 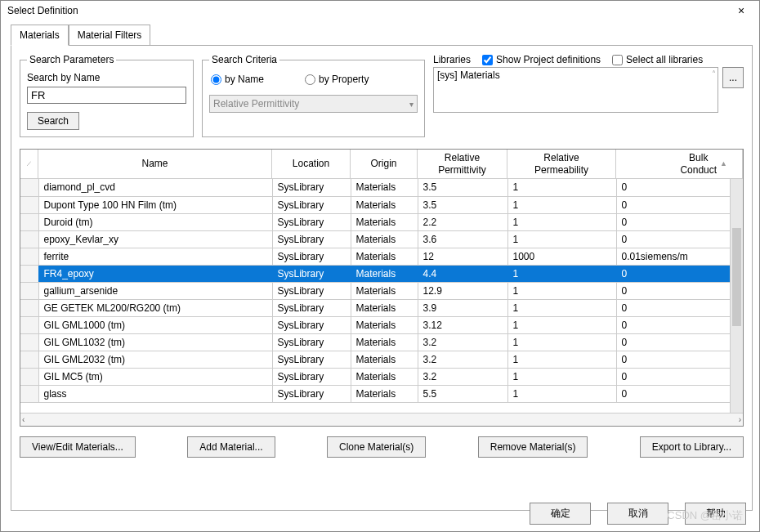 What do you see at coordinates (72, 60) in the screenshot?
I see `search-params-legend: Search Parameters` at bounding box center [72, 60].